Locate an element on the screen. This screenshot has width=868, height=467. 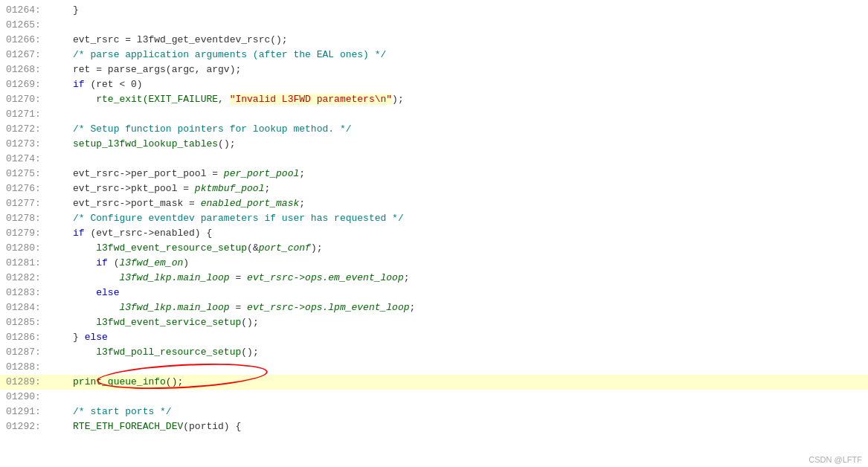
line-number: 01290: is located at coordinates (28, 397).